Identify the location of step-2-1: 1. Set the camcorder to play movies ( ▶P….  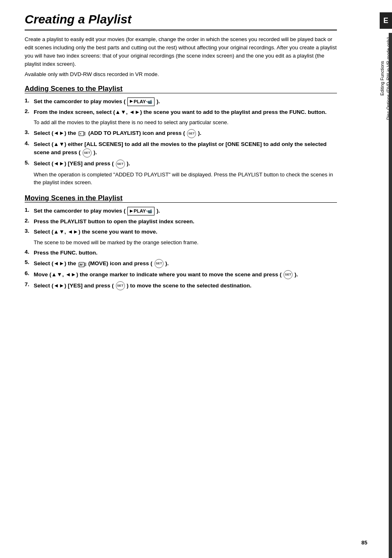
(181, 211).